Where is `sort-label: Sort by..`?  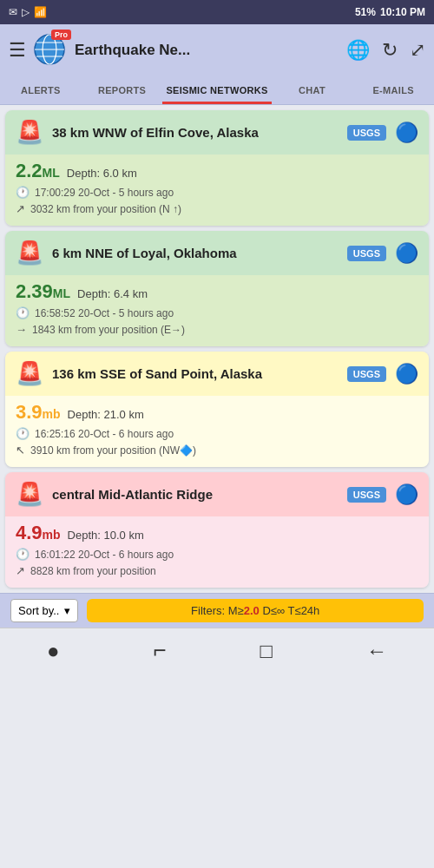
sort-label: Sort by.. is located at coordinates (38, 611).